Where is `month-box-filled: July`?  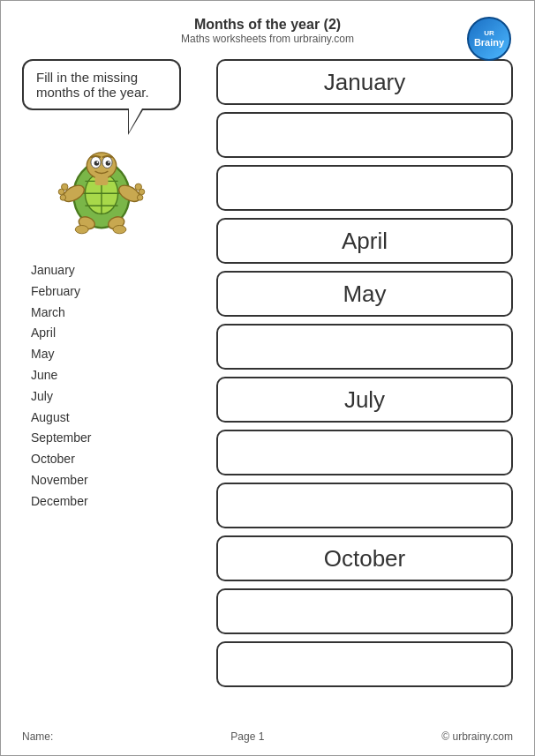
month-box-filled: July is located at coordinates (365, 400).